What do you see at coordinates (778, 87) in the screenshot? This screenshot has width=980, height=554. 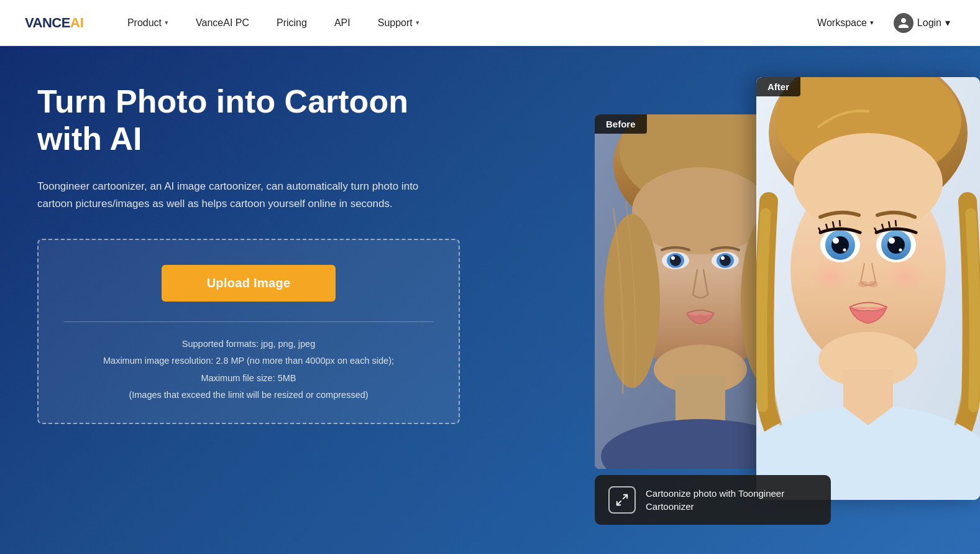 I see `after-label: After` at bounding box center [778, 87].